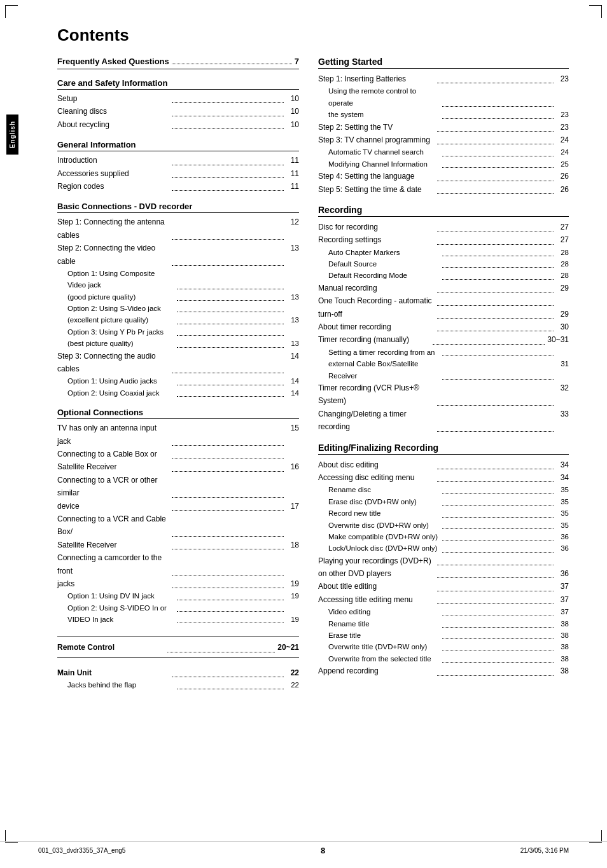 The height and width of the screenshot is (868, 607). Describe the element at coordinates (443, 502) in the screenshot. I see `list-item: Erase disc (DVD+RW only) 35` at that location.